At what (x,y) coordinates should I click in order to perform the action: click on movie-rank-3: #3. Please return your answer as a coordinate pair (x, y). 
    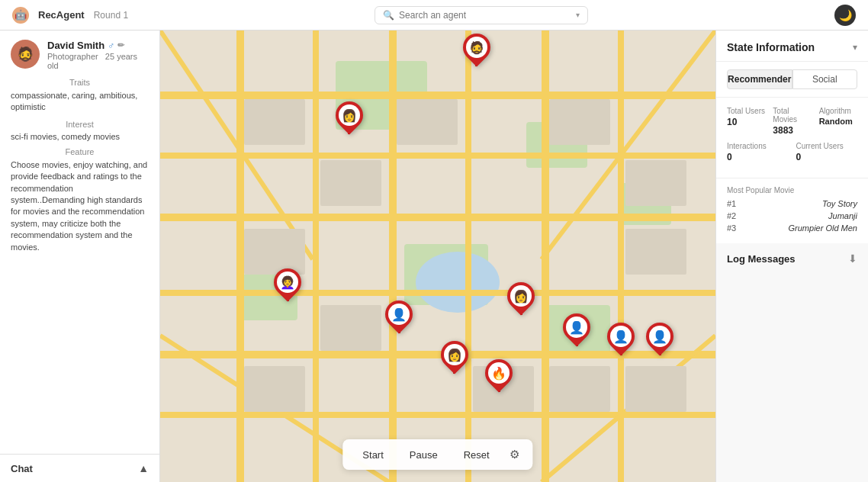
    Looking at the image, I should click on (736, 228).